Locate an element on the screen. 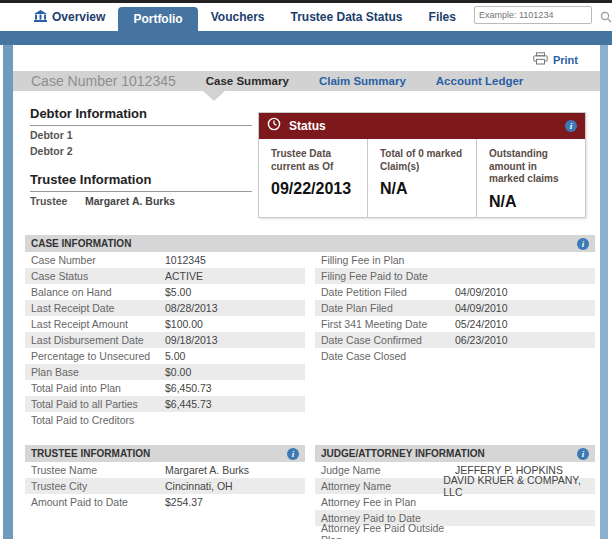 The image size is (612, 539). debtor-trustee-panel: Debtor Information Debtor 1 Debtor 2 Tru… is located at coordinates (141, 157).